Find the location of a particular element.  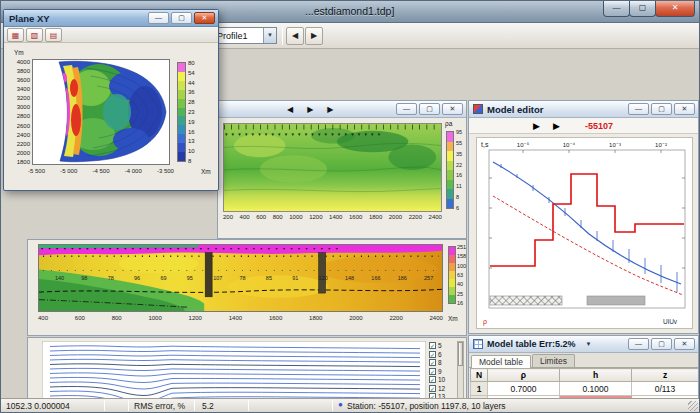

status-separator is located at coordinates (194, 406).